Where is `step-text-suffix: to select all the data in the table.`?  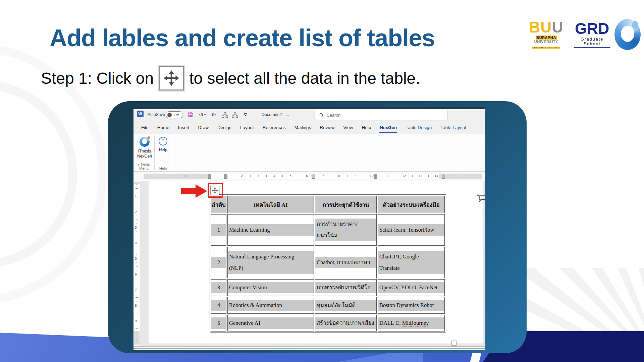 step-text-suffix: to select all the data in the table. is located at coordinates (305, 78).